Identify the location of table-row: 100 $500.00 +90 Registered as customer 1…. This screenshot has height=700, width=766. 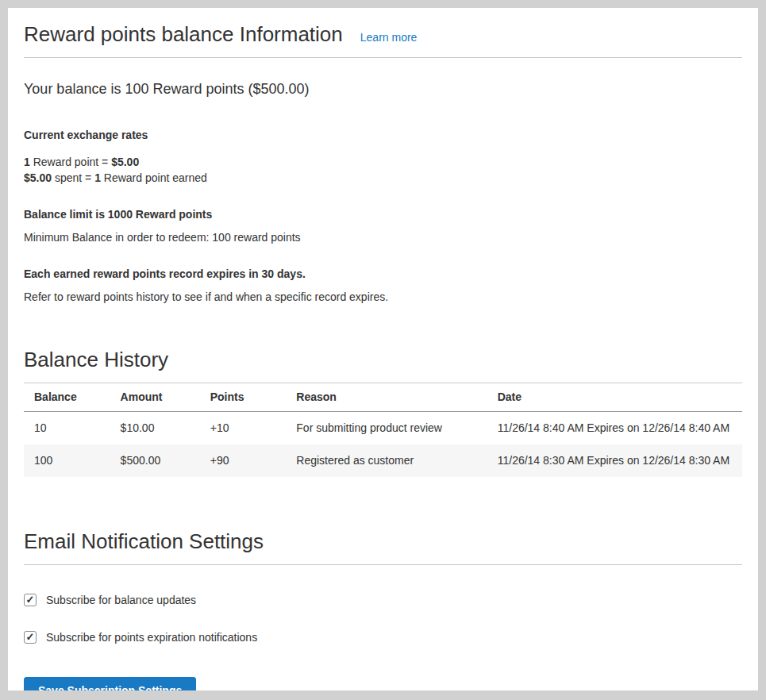
(383, 460).